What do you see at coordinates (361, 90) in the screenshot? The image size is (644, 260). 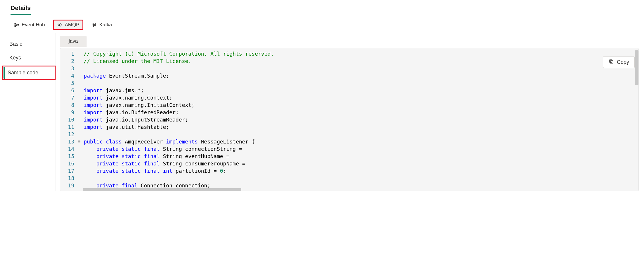 I see `code-line: import javax.jms.*;` at bounding box center [361, 90].